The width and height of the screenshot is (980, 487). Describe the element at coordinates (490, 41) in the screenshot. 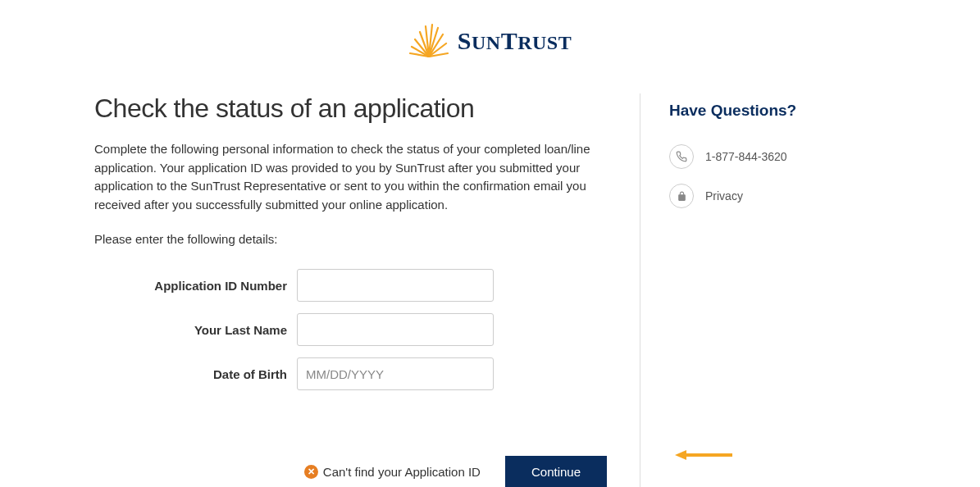

I see `suntrust-logo: SUNTRUST` at that location.